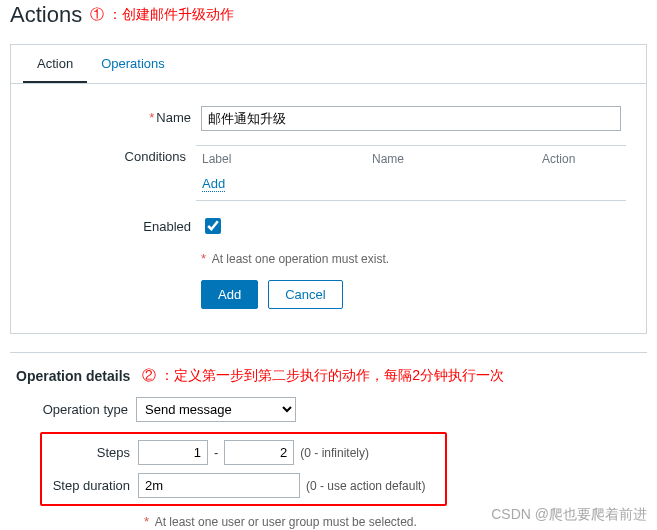 The image size is (657, 530). I want to click on tab-operations: Operations, so click(133, 64).